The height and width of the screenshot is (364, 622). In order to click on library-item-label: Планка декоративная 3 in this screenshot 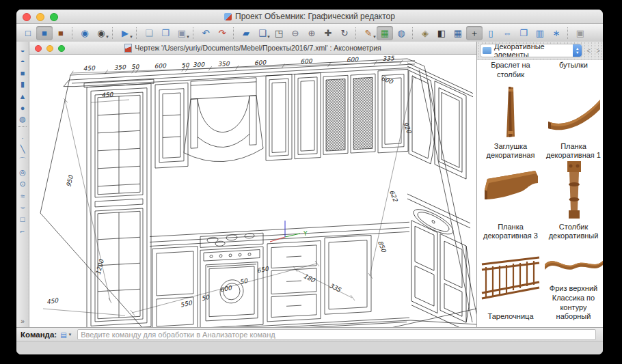, I will do `click(511, 234)`.